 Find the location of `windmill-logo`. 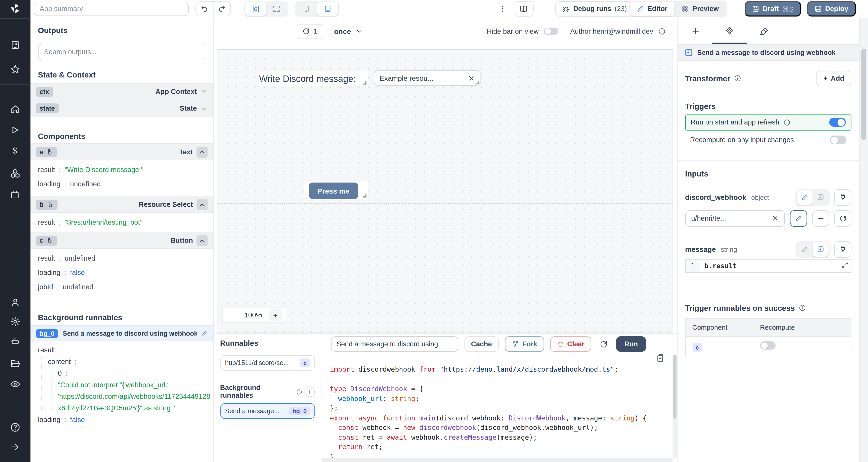

windmill-logo is located at coordinates (15, 9).